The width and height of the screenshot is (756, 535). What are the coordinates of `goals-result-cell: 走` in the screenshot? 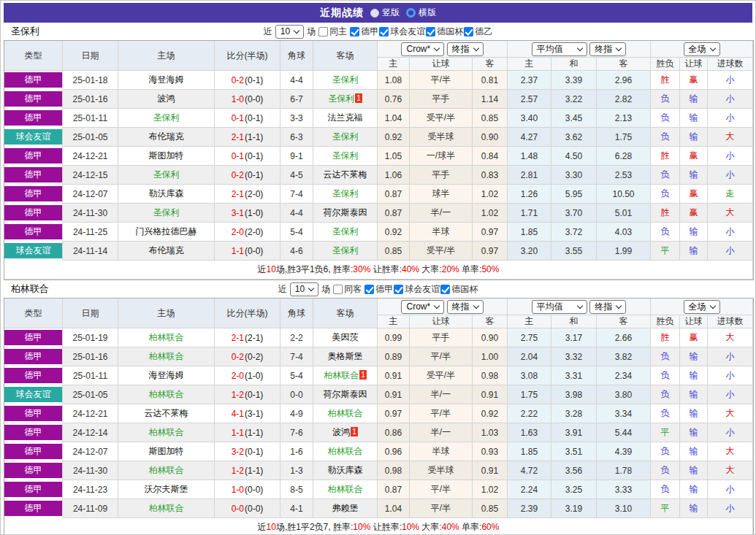 It's located at (730, 194).